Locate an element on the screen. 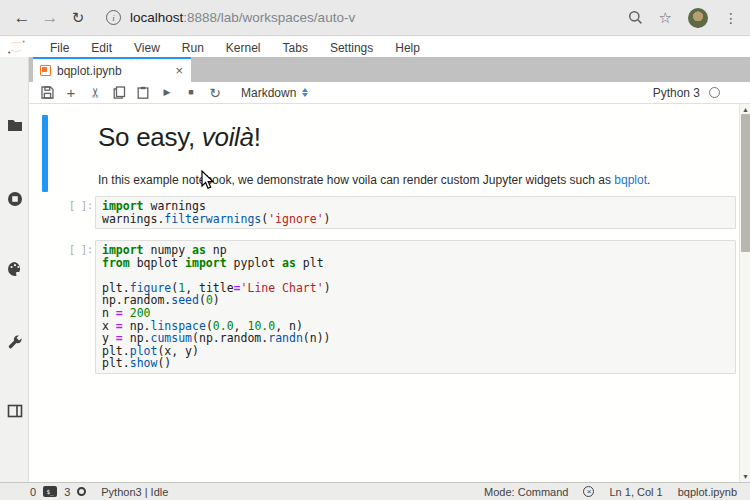 The image size is (750, 500). kernel-status-text: Python3 | Idle is located at coordinates (134, 492).